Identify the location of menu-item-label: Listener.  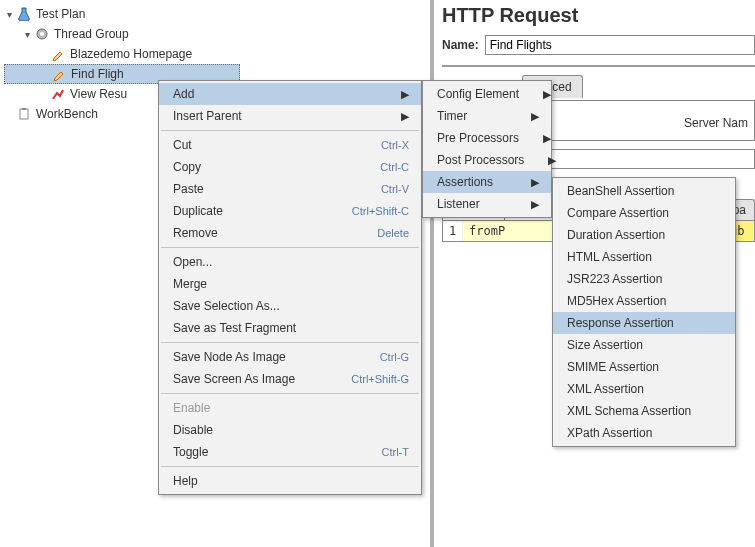
(458, 204).